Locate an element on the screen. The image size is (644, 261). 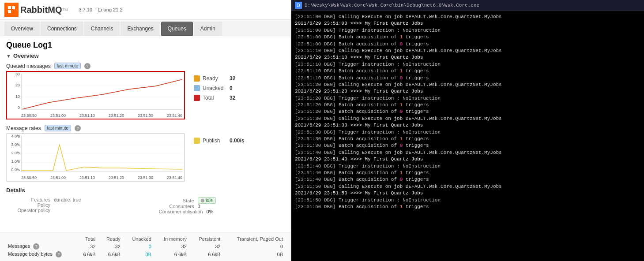
terminal-line: [23:51:30 DBG] Calling Execute on job DE… is located at coordinates (468, 119).